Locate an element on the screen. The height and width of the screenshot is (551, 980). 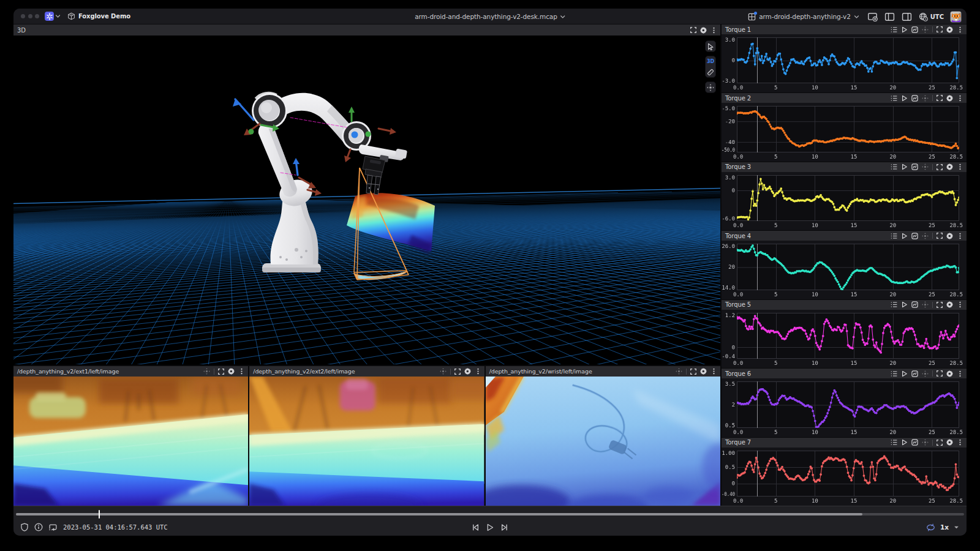
image-panel-header: /depth_anything_v2/ext1/left/image is located at coordinates (131, 371).